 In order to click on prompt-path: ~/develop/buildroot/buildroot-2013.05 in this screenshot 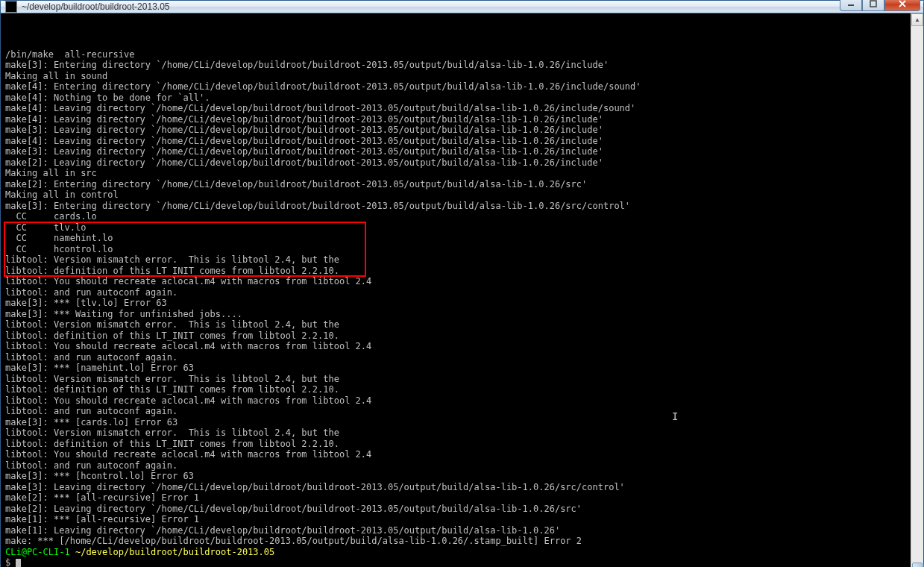, I will do `click(175, 552)`.